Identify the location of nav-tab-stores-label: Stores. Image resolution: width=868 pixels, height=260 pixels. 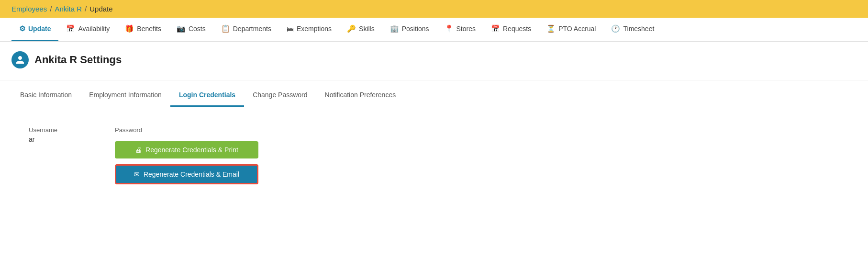
(466, 29).